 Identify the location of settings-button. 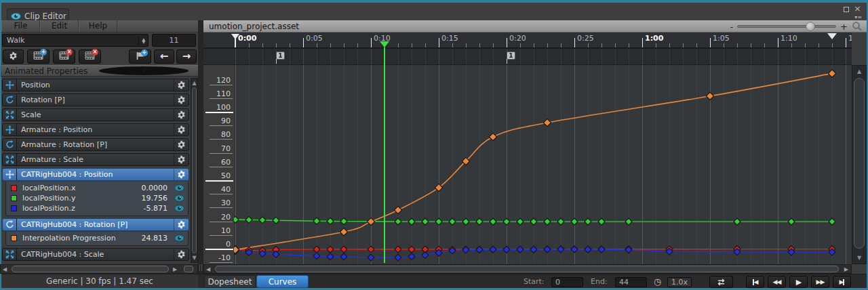
(14, 57).